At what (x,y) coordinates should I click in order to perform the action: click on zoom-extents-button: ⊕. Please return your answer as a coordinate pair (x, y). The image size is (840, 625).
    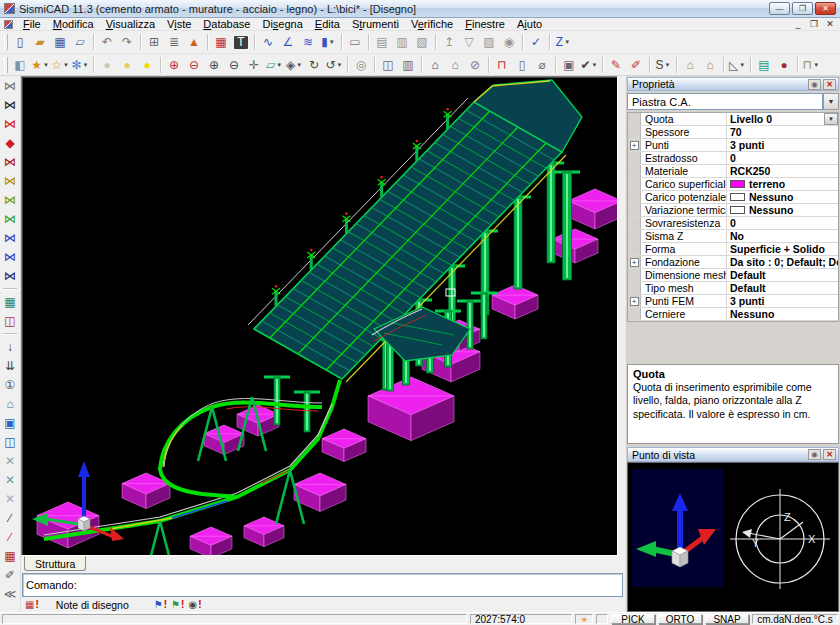
    Looking at the image, I should click on (174, 64).